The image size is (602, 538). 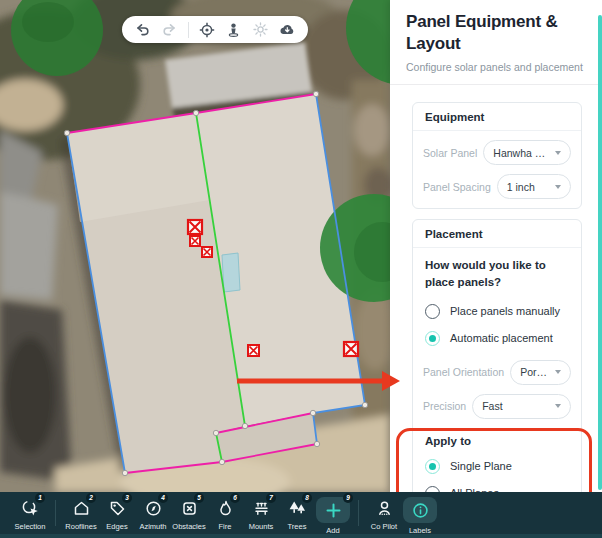 I want to click on recenter-button, so click(x=207, y=30).